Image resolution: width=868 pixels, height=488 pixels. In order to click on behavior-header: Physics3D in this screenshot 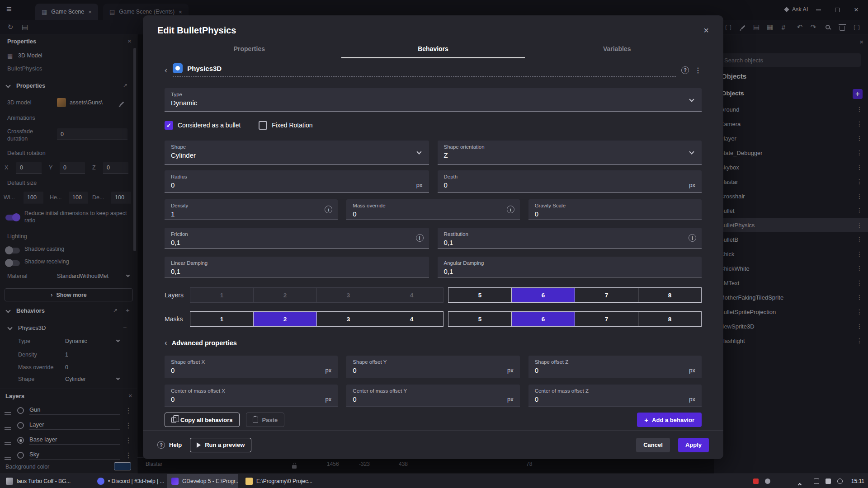, I will do `click(433, 70)`.